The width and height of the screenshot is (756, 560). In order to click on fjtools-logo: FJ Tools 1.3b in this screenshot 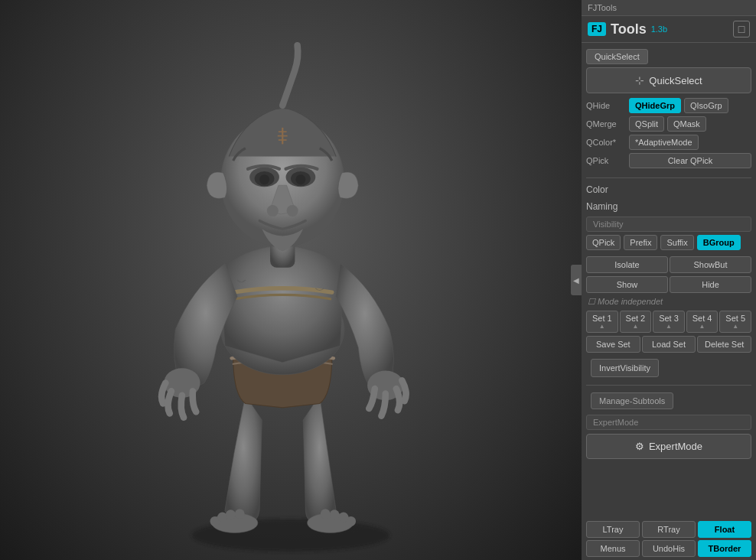, I will do `click(627, 29)`.